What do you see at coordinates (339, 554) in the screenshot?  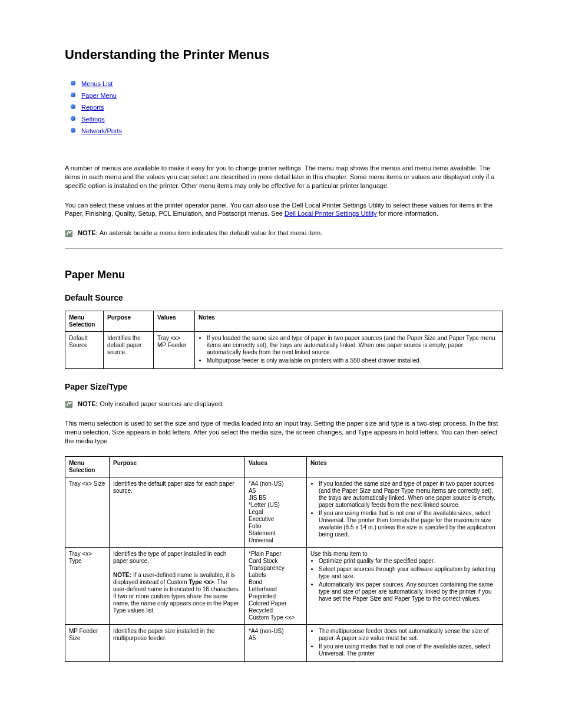 I see `notes-pre: Use this menu item to` at bounding box center [339, 554].